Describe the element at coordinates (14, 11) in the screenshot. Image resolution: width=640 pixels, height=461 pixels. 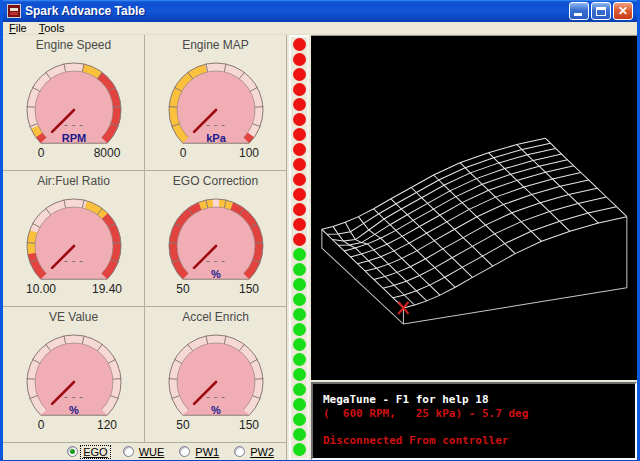
I see `app-icon` at that location.